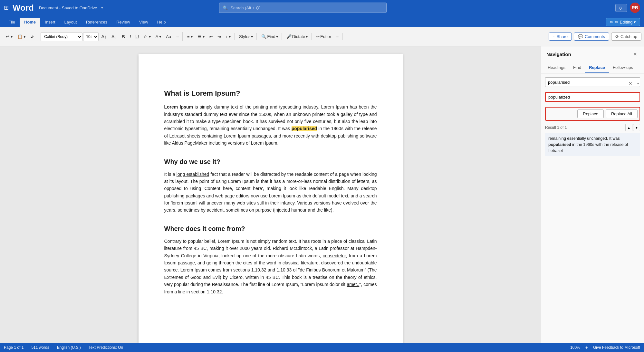 This screenshot has height=352, width=644. Describe the element at coordinates (322, 37) in the screenshot. I see `ribbon-toolbar: ↩ ▾ 📋 ▾ 🖌 Calibri (Body) 10.5 A↑ A↓ B I …` at that location.